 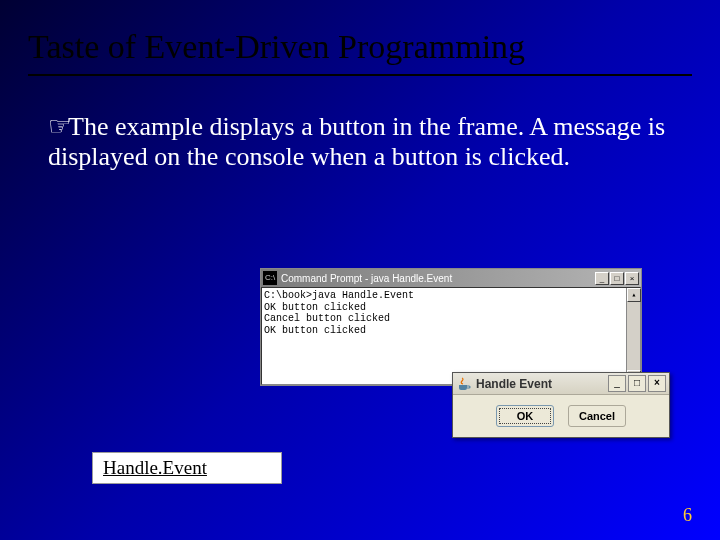 I want to click on cmd-line: Cancel button clicked, so click(x=451, y=319).